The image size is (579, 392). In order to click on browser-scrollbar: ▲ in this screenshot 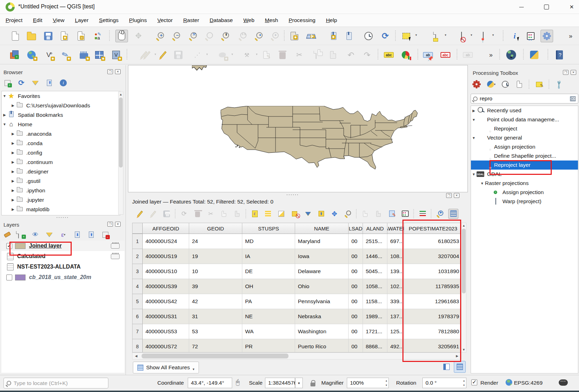, I will do `click(121, 153)`.